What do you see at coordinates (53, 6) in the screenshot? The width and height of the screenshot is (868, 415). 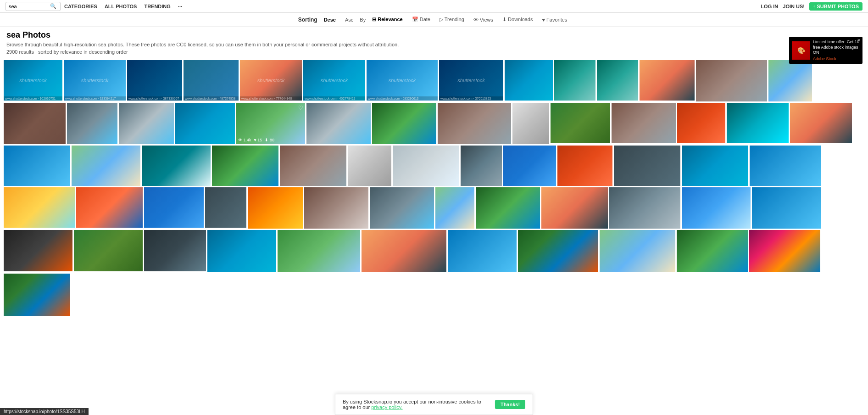 I see `search-button: 🔍` at bounding box center [53, 6].